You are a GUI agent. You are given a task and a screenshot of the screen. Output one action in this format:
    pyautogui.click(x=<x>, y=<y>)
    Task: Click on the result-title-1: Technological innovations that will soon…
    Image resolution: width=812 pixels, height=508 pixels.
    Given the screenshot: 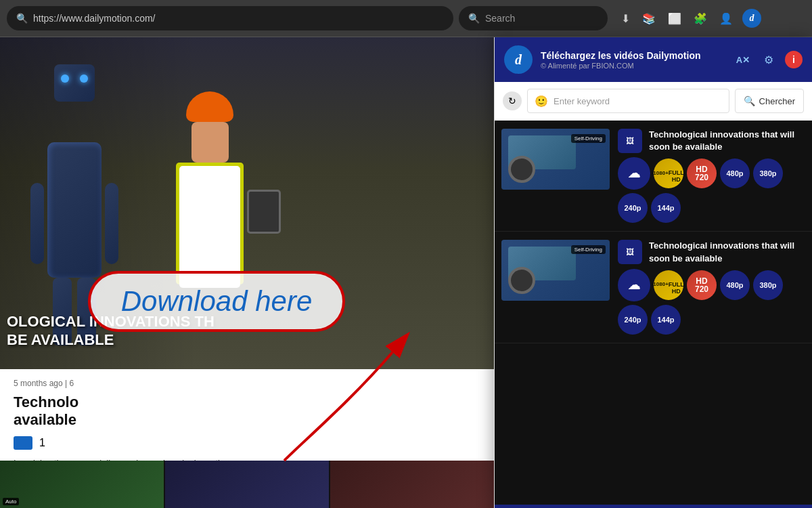 What is the action you would take?
    pyautogui.click(x=727, y=141)
    